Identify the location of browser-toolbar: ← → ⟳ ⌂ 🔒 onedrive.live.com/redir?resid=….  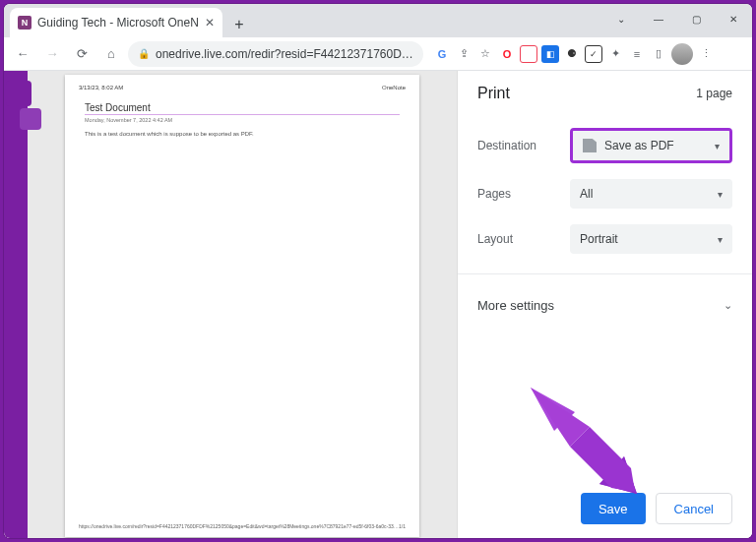
(378, 54).